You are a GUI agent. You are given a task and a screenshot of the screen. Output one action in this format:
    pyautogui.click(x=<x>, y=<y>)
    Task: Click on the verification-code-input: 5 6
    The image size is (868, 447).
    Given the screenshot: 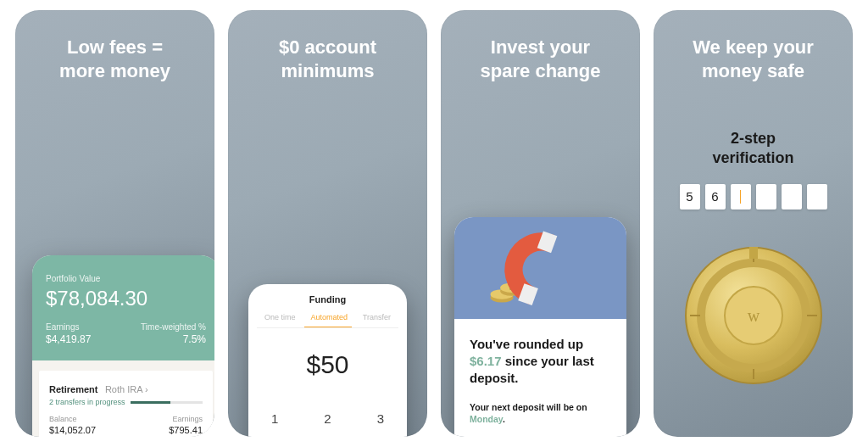 What is the action you would take?
    pyautogui.click(x=754, y=197)
    